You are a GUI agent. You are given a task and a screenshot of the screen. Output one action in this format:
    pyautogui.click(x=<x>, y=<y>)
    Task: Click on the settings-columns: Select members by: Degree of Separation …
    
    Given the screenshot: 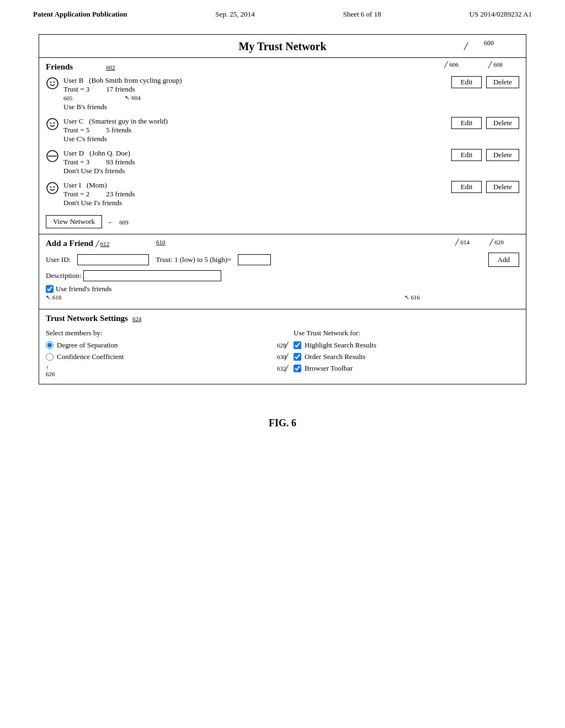 What is the action you would take?
    pyautogui.click(x=282, y=353)
    